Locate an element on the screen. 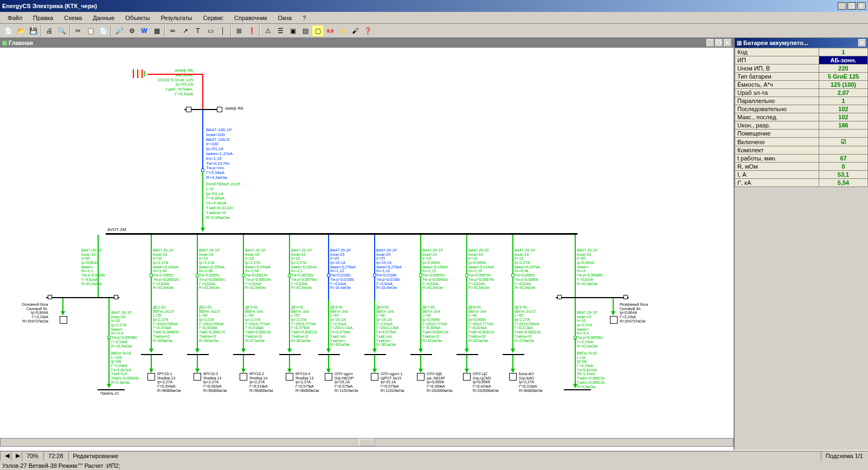 The width and height of the screenshot is (868, 470). right-cable-line is located at coordinates (575, 362).